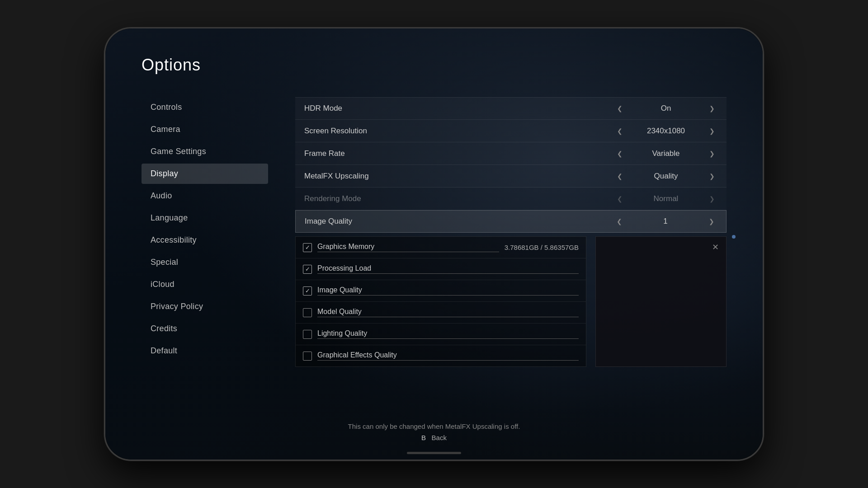 The width and height of the screenshot is (868, 488). Describe the element at coordinates (620, 108) in the screenshot. I see `hdr-chevron-left: ❮` at that location.